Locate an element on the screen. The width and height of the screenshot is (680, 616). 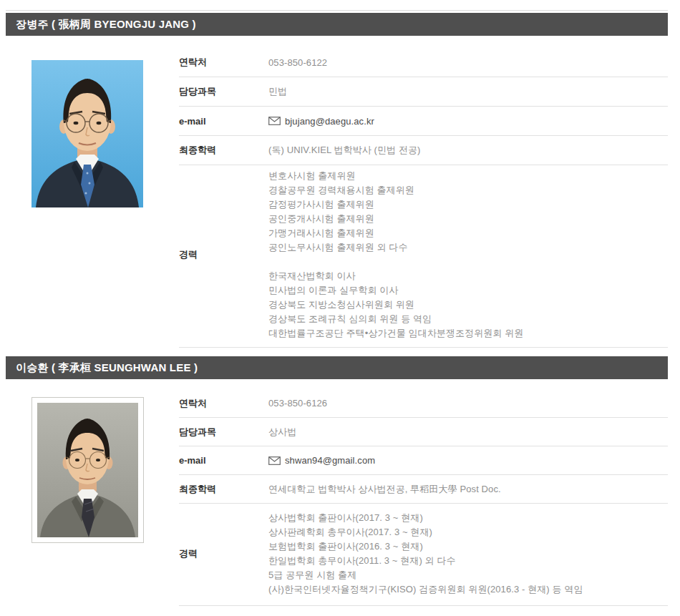
top-divider is located at coordinates (336, 10).